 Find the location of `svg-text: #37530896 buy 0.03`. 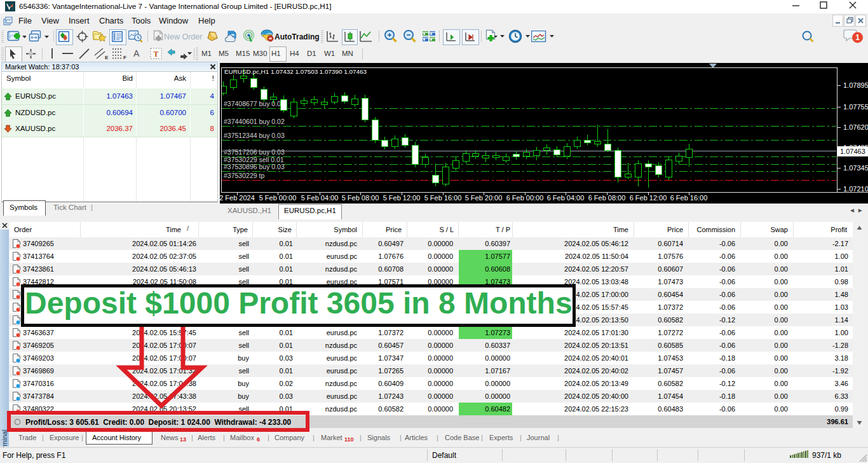

svg-text: #37530896 buy 0.03 is located at coordinates (254, 167).